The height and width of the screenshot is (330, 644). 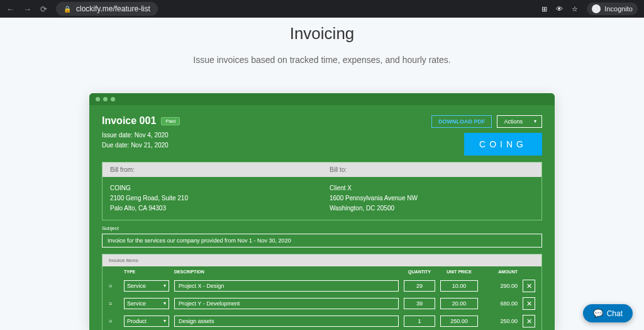 I want to click on item-row: ≡ Service 290.00 ✕, so click(x=322, y=286).